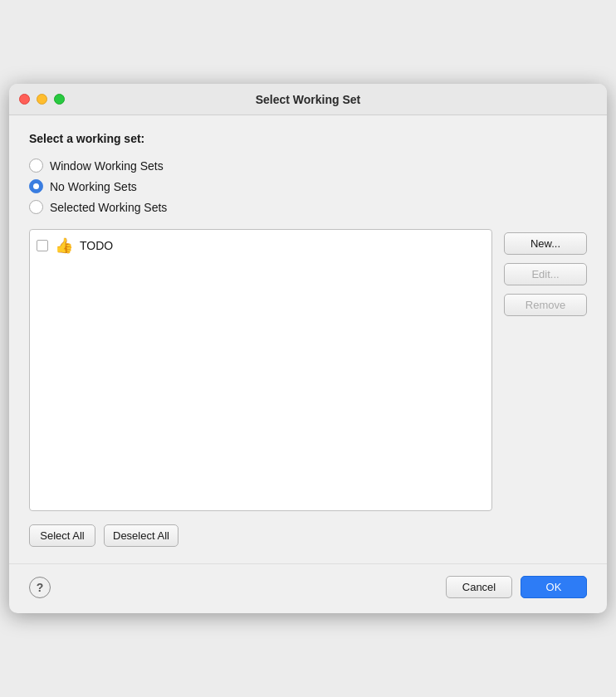 The width and height of the screenshot is (616, 697). I want to click on edit-button: Edit..., so click(545, 274).